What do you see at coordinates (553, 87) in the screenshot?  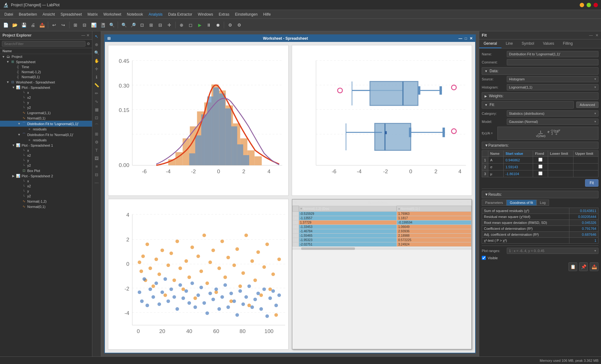 I see `histogram-select: Lognormal(1,1)` at bounding box center [553, 87].